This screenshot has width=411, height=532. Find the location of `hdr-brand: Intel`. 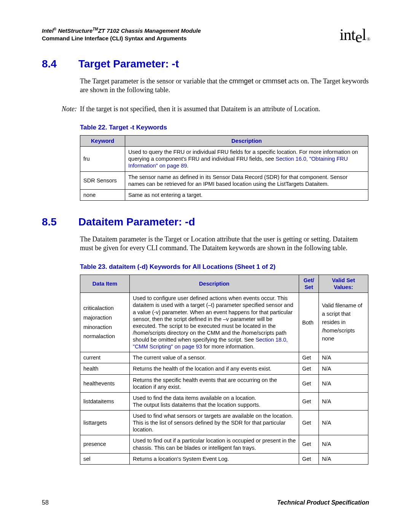

hdr-brand: Intel is located at coordinates (48, 30).